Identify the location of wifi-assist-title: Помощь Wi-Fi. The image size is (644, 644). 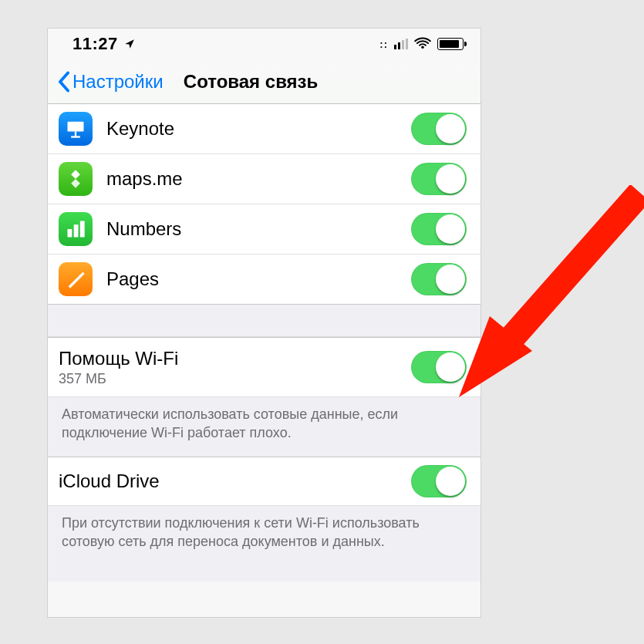
(234, 359).